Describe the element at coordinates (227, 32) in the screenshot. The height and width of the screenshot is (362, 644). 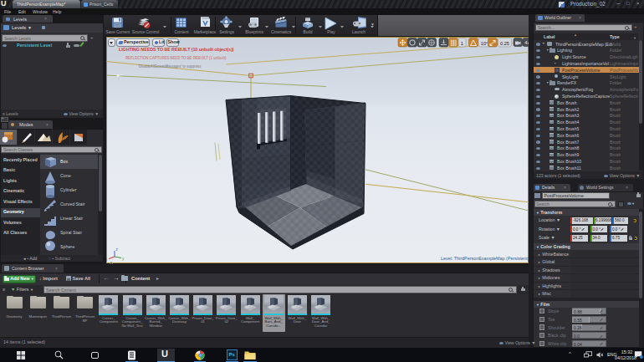
I see `svg-text: Settings` at that location.